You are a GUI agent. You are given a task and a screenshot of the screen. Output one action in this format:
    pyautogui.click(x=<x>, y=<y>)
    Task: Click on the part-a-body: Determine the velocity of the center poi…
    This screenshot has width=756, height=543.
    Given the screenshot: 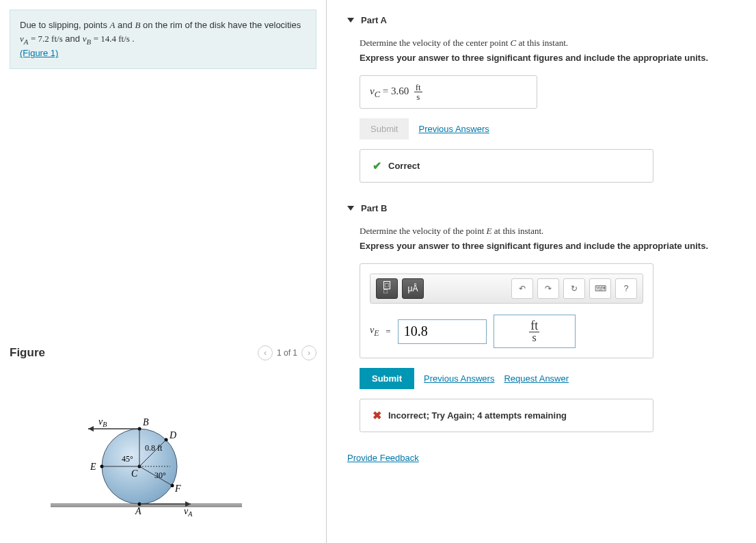 What is the action you would take?
    pyautogui.click(x=558, y=110)
    